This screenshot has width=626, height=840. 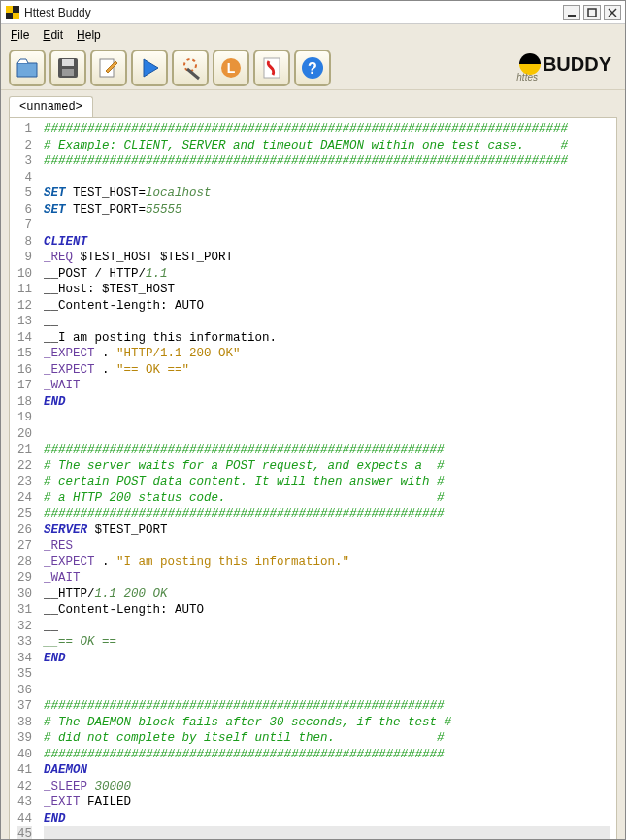 I want to click on code-line: # a HTTP 200 status code. #, so click(x=327, y=499).